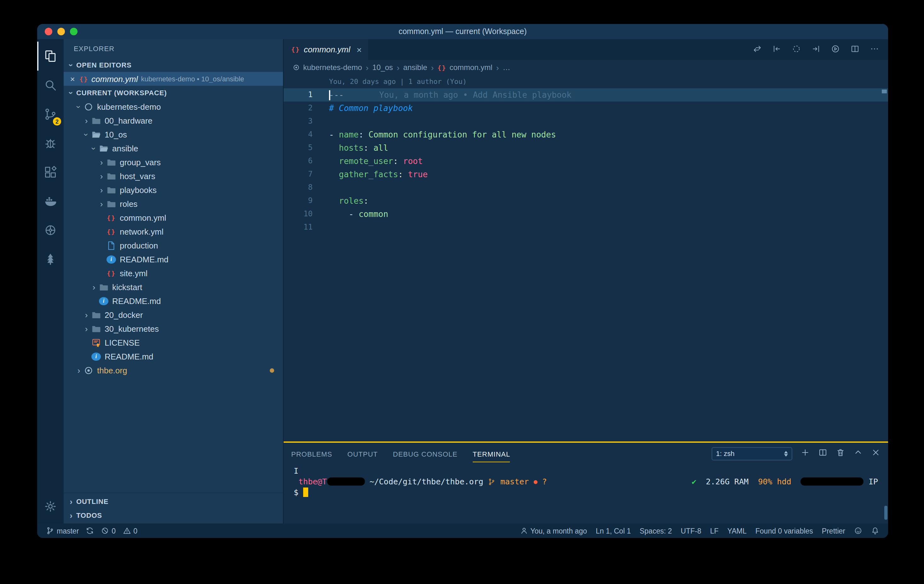  What do you see at coordinates (173, 79) in the screenshot?
I see `open-editor-item-common-yml: × {} common.yml kubernetes-demo • 10_os/…` at bounding box center [173, 79].